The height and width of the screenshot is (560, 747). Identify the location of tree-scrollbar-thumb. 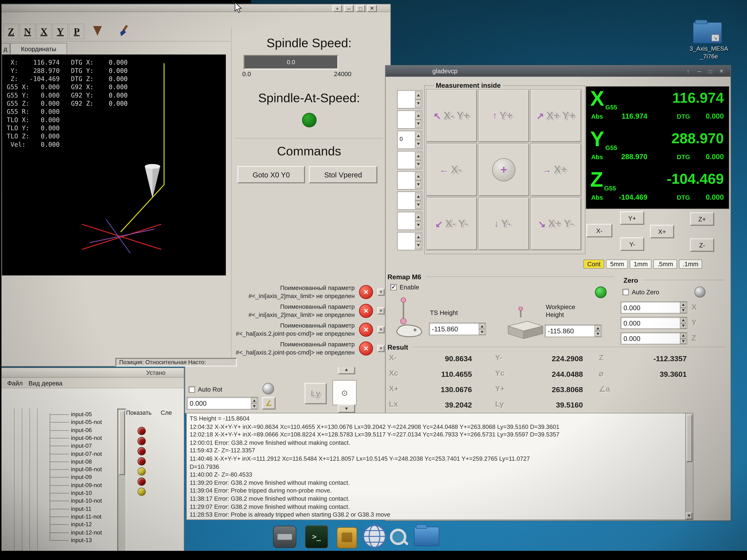
(122, 443).